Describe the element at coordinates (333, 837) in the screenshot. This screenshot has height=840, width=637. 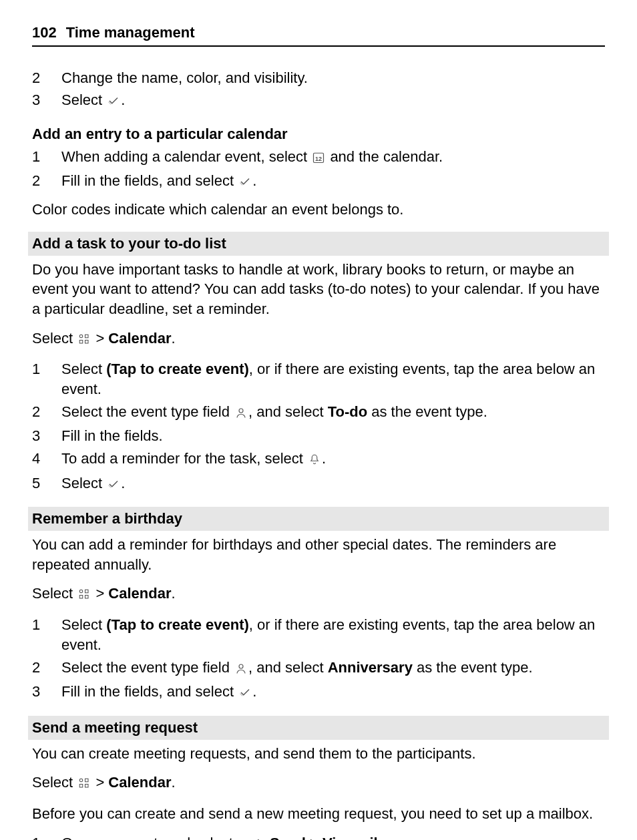
I see `step-text: Open an event, and select > Send > Via m…` at that location.